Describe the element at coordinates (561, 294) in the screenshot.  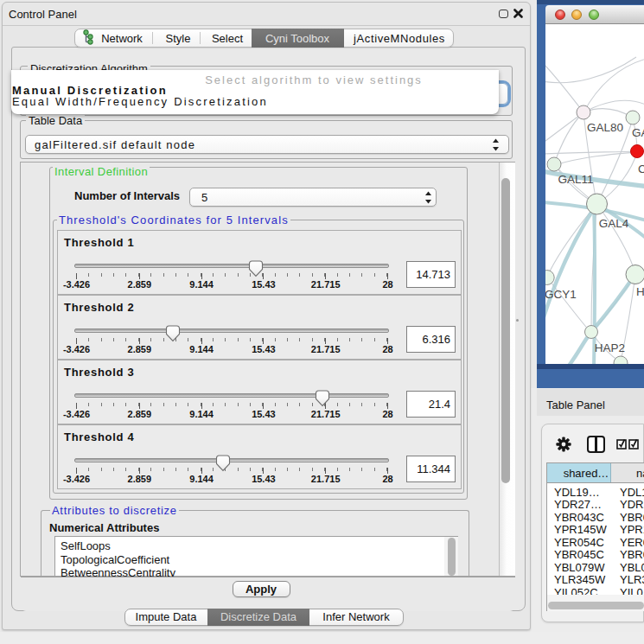
I see `svg-text: GCY1` at that location.